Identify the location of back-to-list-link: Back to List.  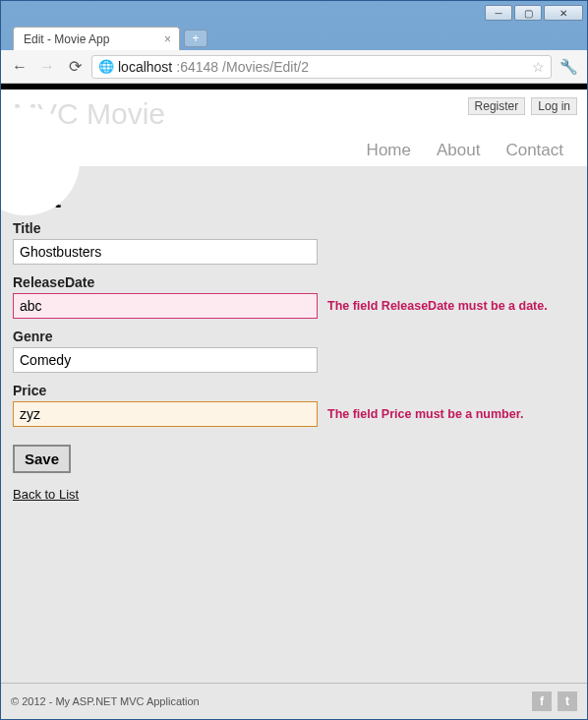
(45, 494).